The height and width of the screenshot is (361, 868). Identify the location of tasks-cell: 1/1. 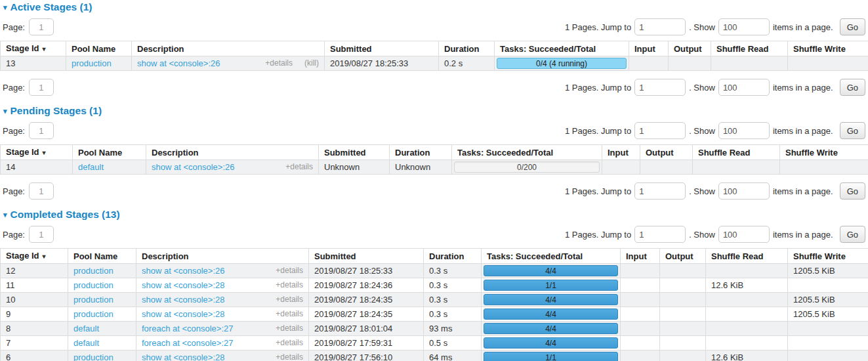
(551, 286).